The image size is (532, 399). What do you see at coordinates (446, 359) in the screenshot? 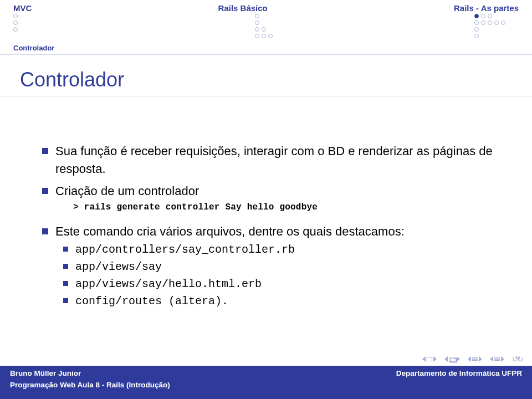
I see `prev-frame-icon` at bounding box center [446, 359].